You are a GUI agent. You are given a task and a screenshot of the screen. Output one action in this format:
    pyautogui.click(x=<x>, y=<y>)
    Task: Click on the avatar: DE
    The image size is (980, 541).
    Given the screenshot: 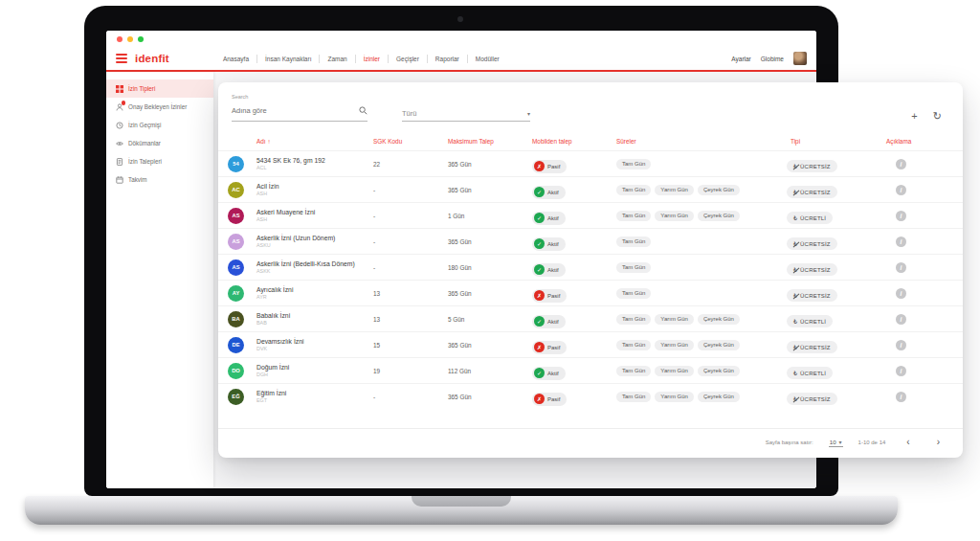 What is the action you would take?
    pyautogui.click(x=235, y=345)
    